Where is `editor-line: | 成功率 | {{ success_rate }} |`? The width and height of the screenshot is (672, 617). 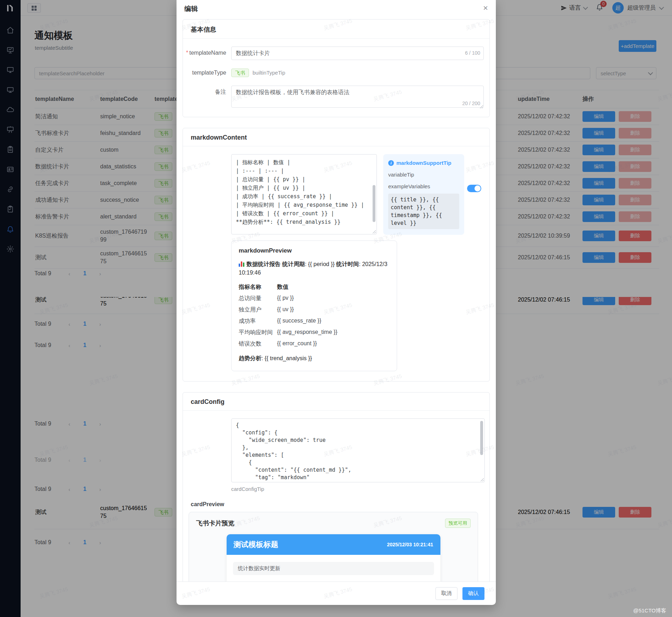
editor-line: | 成功率 | {{ success_rate }} | is located at coordinates (304, 196).